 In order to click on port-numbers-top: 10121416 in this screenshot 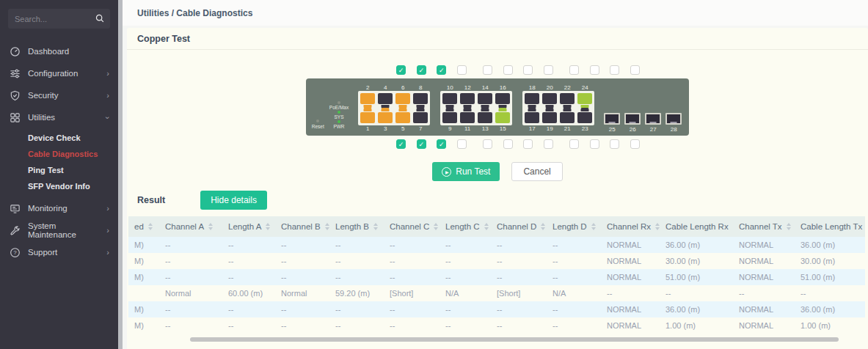, I will do `click(476, 88)`.